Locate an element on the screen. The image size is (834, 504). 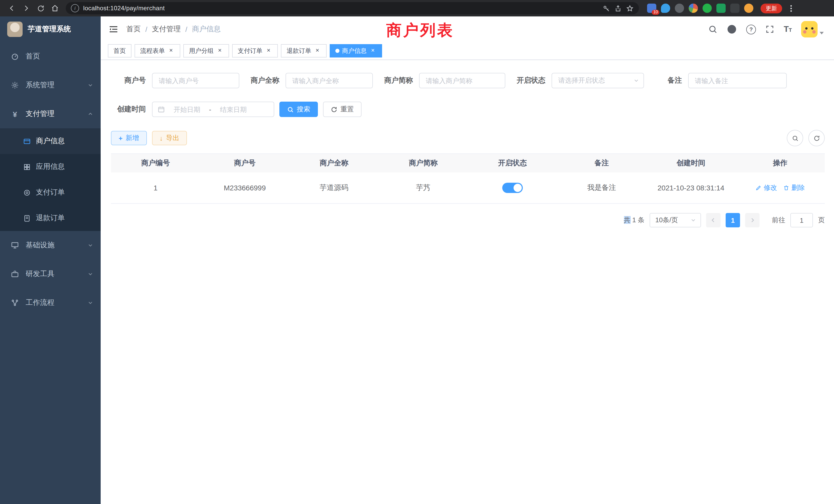
sidebar-item-app-info: 应用信息 is located at coordinates (50, 167).